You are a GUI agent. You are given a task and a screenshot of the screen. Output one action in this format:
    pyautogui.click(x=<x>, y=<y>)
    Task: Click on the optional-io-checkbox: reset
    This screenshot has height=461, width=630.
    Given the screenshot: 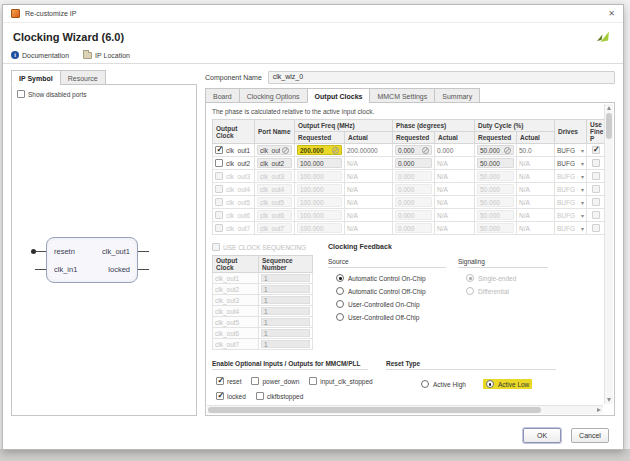 What is the action you would take?
    pyautogui.click(x=228, y=381)
    